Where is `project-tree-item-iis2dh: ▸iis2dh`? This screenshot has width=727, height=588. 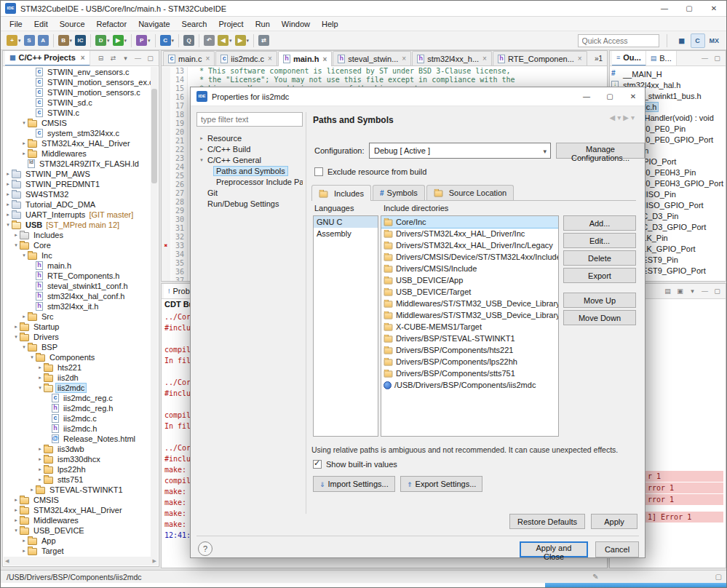
project-tree-item-iis2dh: ▸iis2dh is located at coordinates (77, 378).